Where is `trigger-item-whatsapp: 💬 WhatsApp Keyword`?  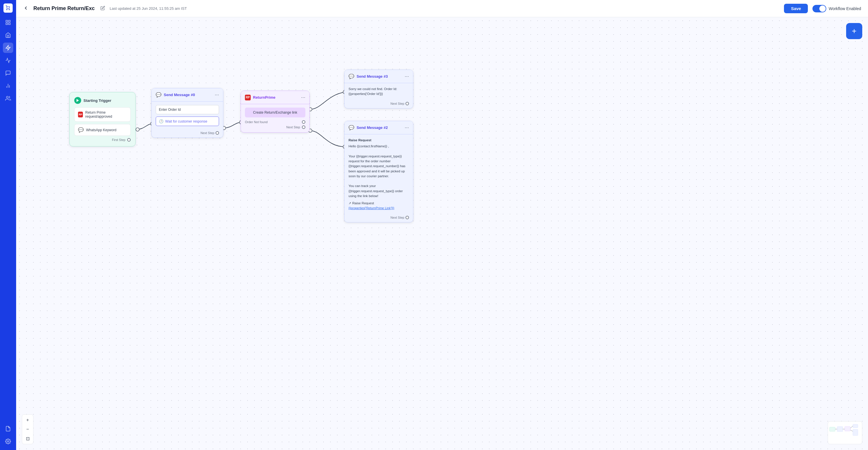 trigger-item-whatsapp: 💬 WhatsApp Keyword is located at coordinates (102, 130).